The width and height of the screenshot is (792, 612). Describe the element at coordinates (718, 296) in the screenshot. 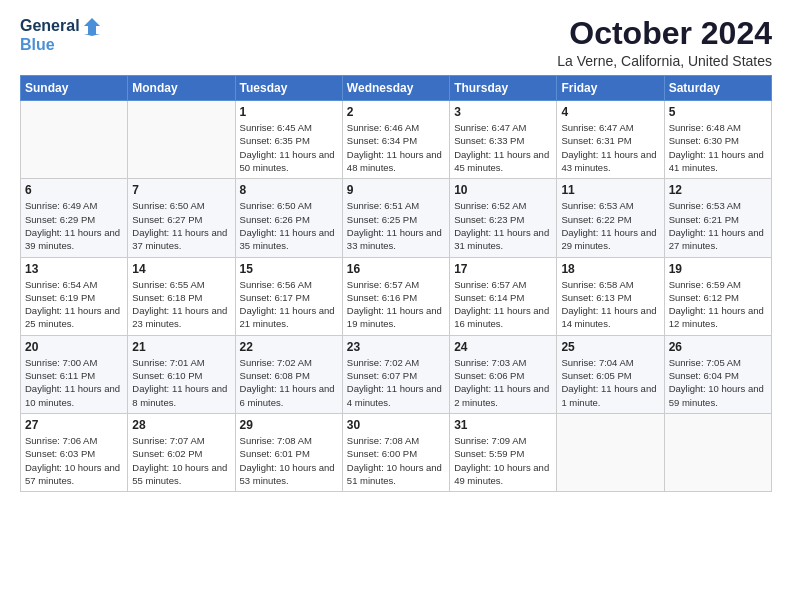

I see `calendar-cell: 19Sunrise: 6:59 AM Sunset: 6:12 PM Dayli…` at that location.